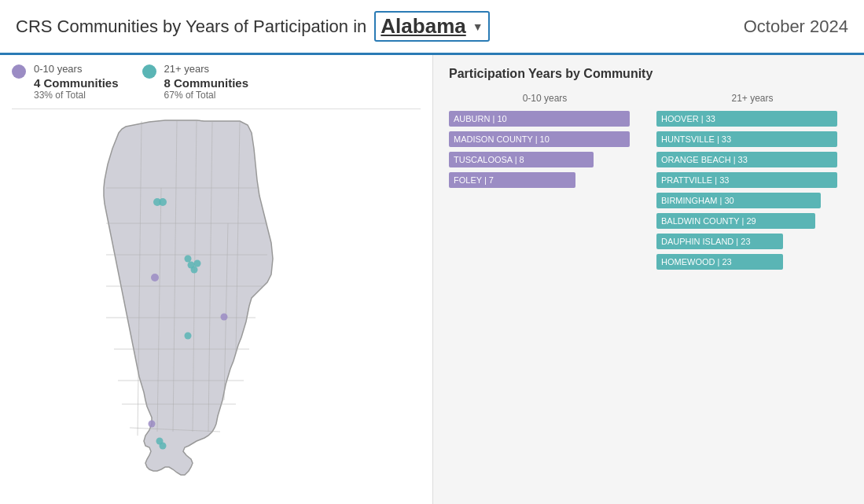 This screenshot has width=864, height=504. What do you see at coordinates (736, 221) in the screenshot?
I see `bar-label: BALDWIN COUNTY | 29` at bounding box center [736, 221].